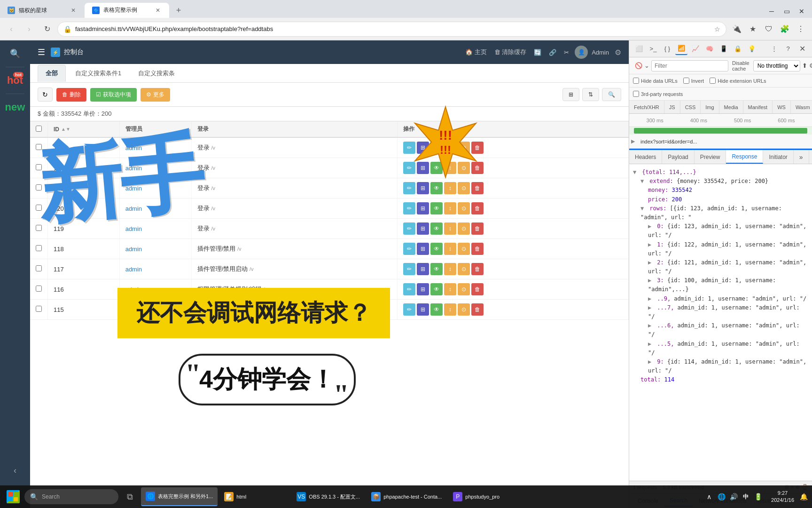 Image resolution: width=812 pixels, height=508 pixels. Describe the element at coordinates (52, 73) in the screenshot. I see `tab-all: 全部` at that location.